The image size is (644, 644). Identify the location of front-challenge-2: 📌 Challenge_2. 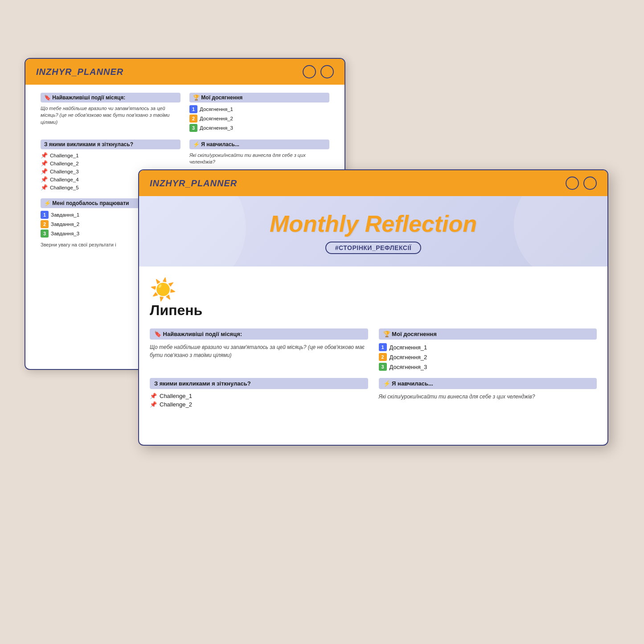
(259, 405).